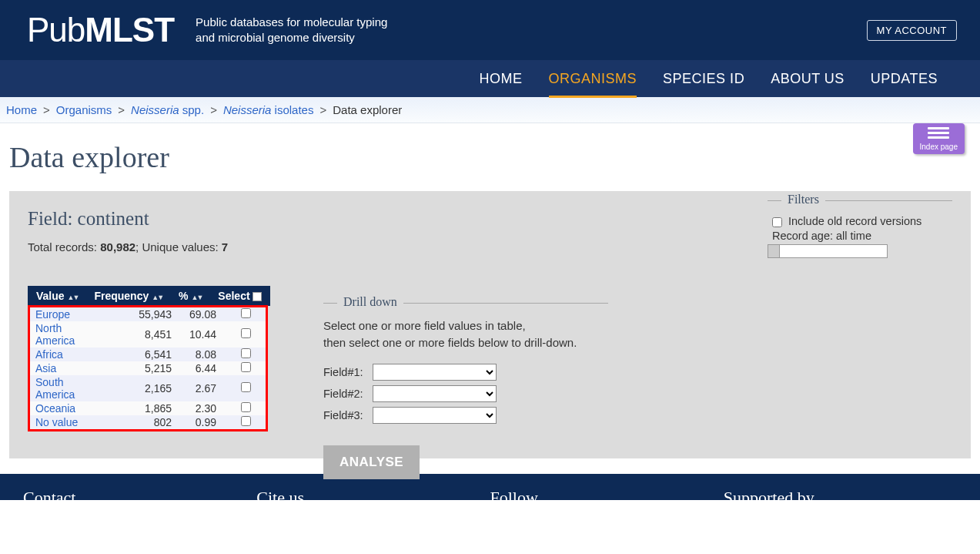 This screenshot has width=980, height=554. Describe the element at coordinates (203, 388) in the screenshot. I see `cell-percent: 2.67` at that location.